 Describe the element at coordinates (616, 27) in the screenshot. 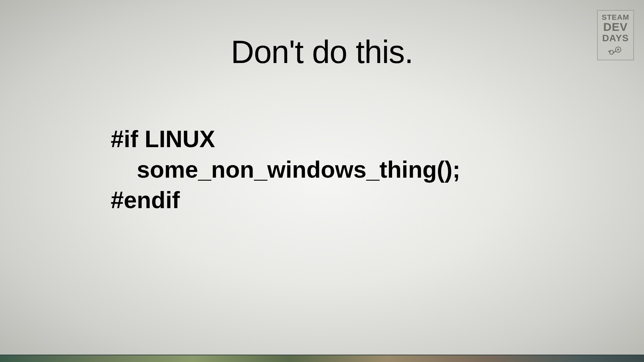

I see `logo-text-dev: DEV` at that location.